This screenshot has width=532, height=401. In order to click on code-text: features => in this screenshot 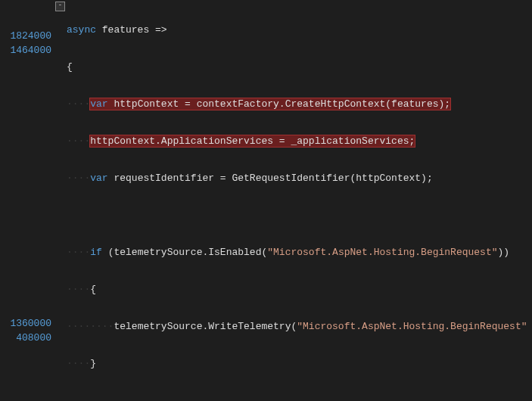, I will do `click(132, 30)`.